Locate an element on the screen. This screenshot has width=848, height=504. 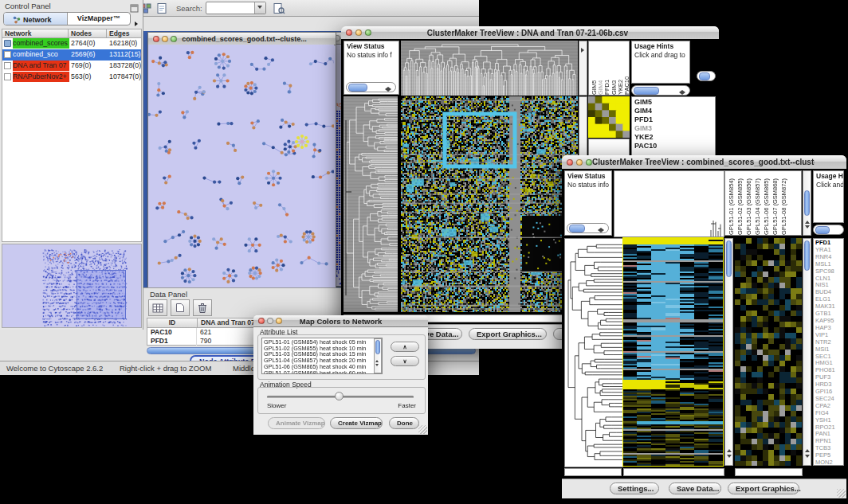
gene-label: SEC24 is located at coordinates (829, 400).